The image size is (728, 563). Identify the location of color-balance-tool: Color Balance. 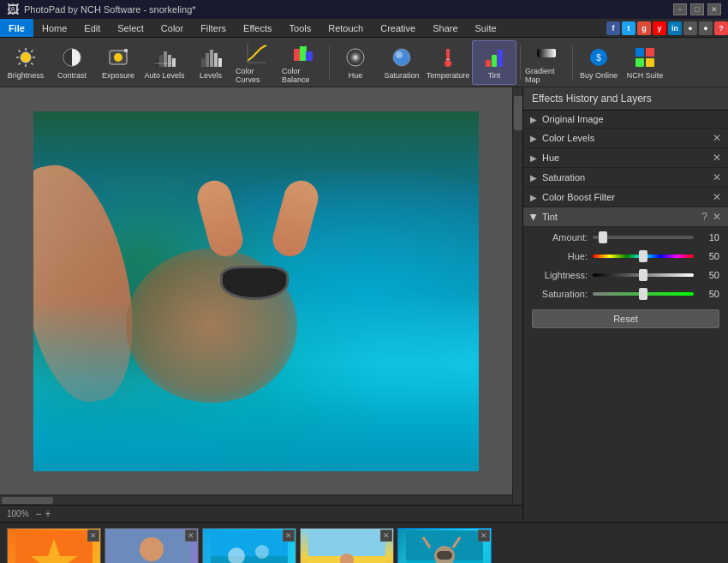
(303, 63).